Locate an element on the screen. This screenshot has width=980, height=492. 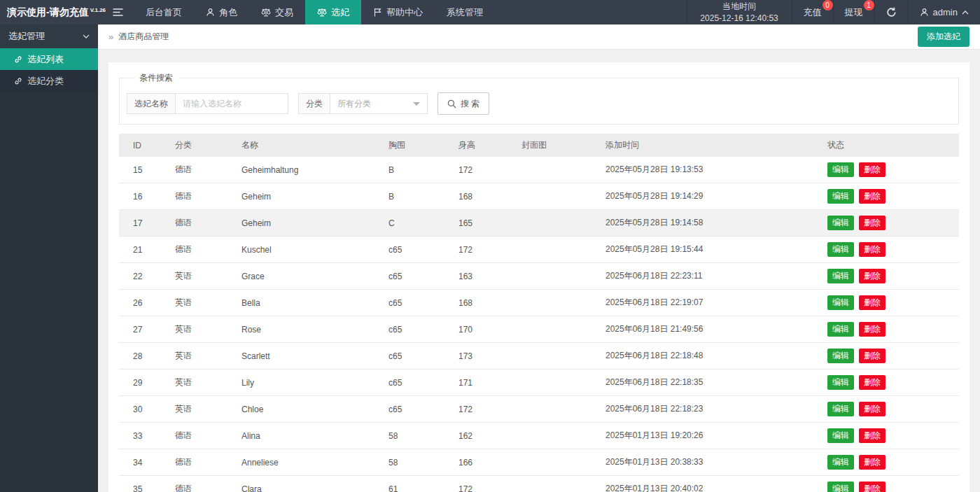
cell-id: 29 is located at coordinates (144, 383).